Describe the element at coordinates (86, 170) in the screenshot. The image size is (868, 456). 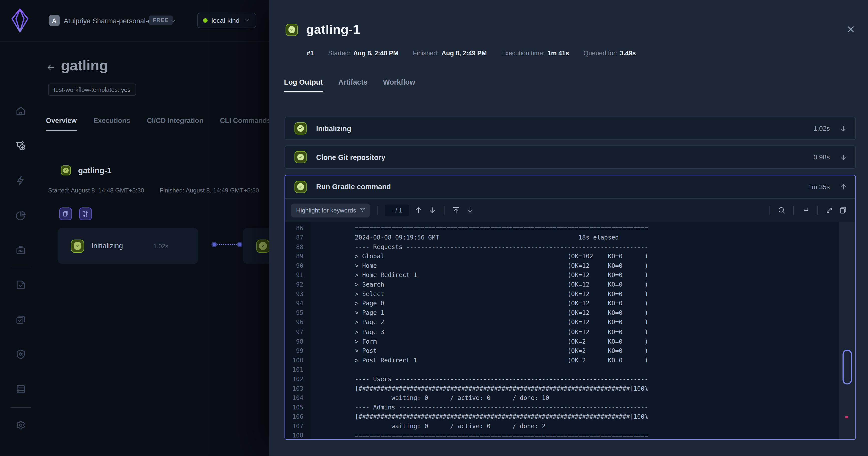
I see `run-card-header: gatling-1` at that location.